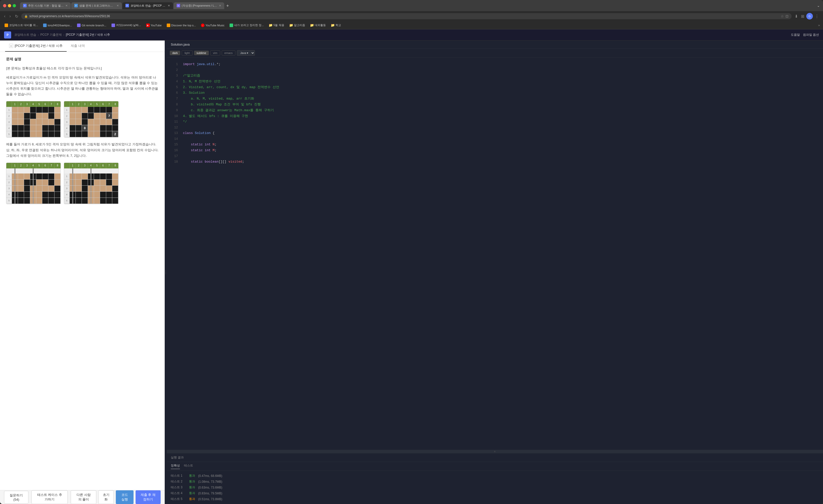  What do you see at coordinates (412, 16) in the screenshot?
I see `address-bar: ‹ › ↻ 🔒 school.programmers.co.kr/learn/c…` at bounding box center [412, 16].